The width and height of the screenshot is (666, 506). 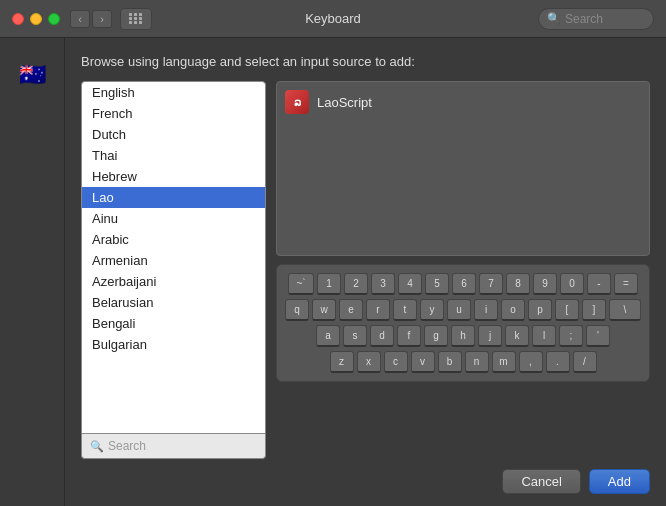 What do you see at coordinates (18, 19) in the screenshot?
I see `close-button` at bounding box center [18, 19].